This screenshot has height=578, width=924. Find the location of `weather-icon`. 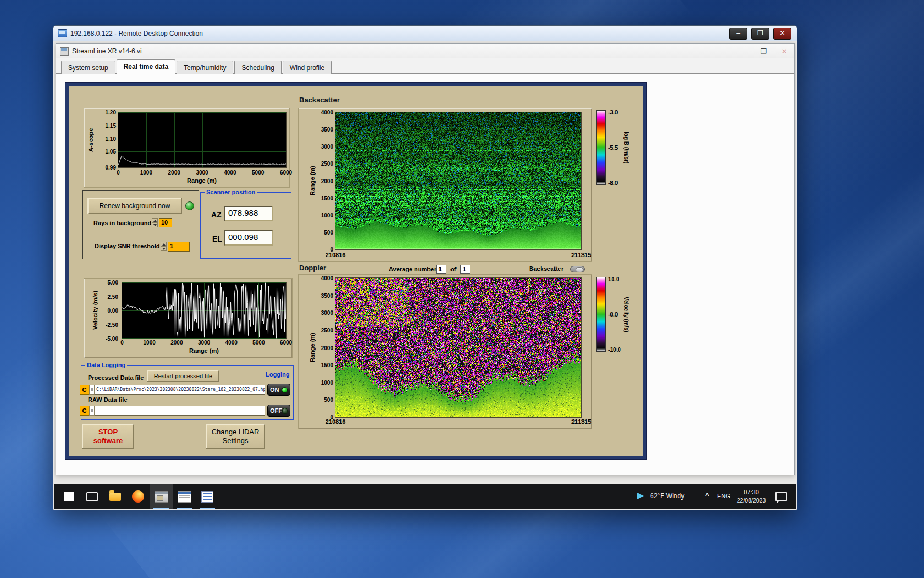

weather-icon is located at coordinates (640, 496).